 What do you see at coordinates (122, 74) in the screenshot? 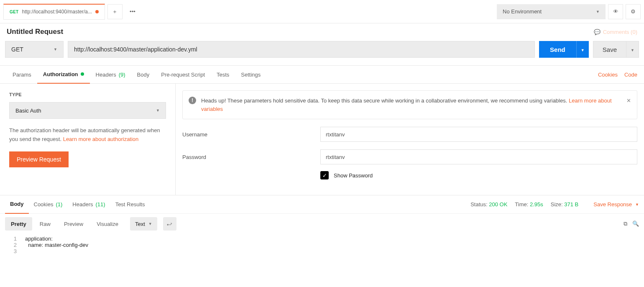
I see `headers-count: (9)` at bounding box center [122, 74].